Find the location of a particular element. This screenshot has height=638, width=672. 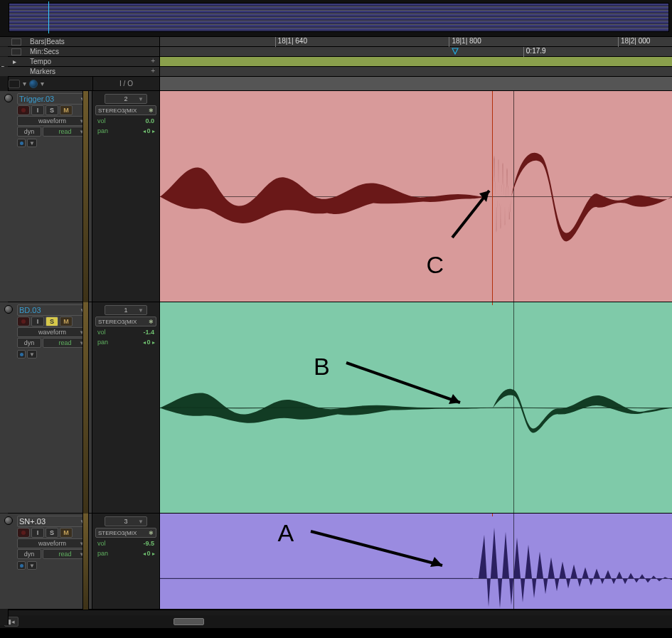

ruler-label: Min:Secs is located at coordinates (44, 51).